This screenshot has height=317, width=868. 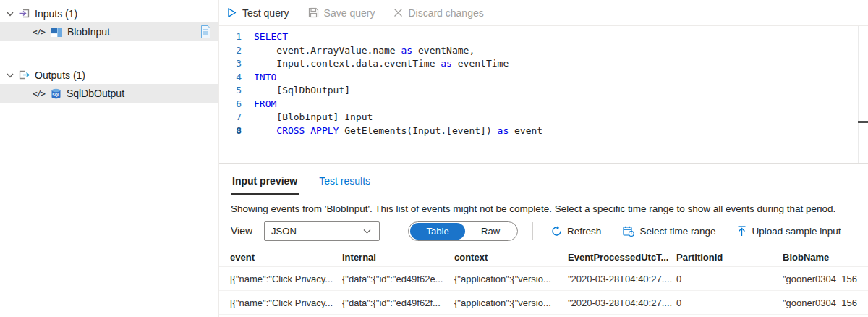 I want to click on column-header: internal, so click(x=398, y=258).